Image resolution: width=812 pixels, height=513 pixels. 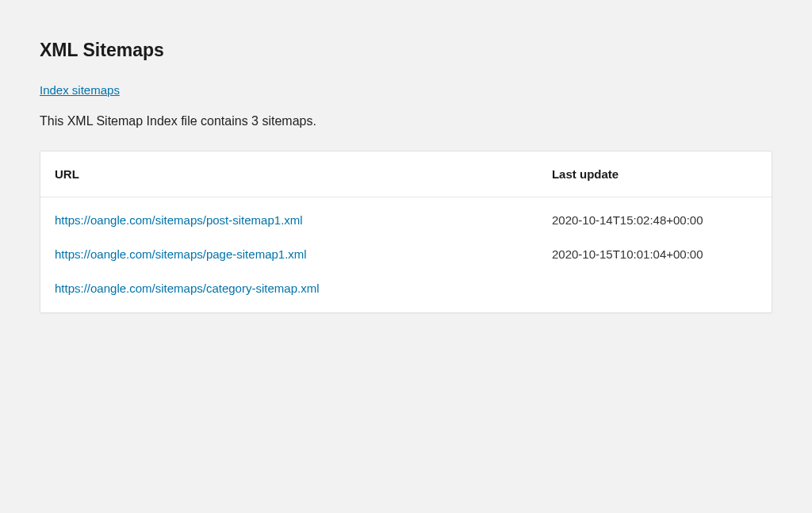 What do you see at coordinates (406, 292) in the screenshot?
I see `table-row: https://oangle.com/sitemaps/category-sit…` at bounding box center [406, 292].